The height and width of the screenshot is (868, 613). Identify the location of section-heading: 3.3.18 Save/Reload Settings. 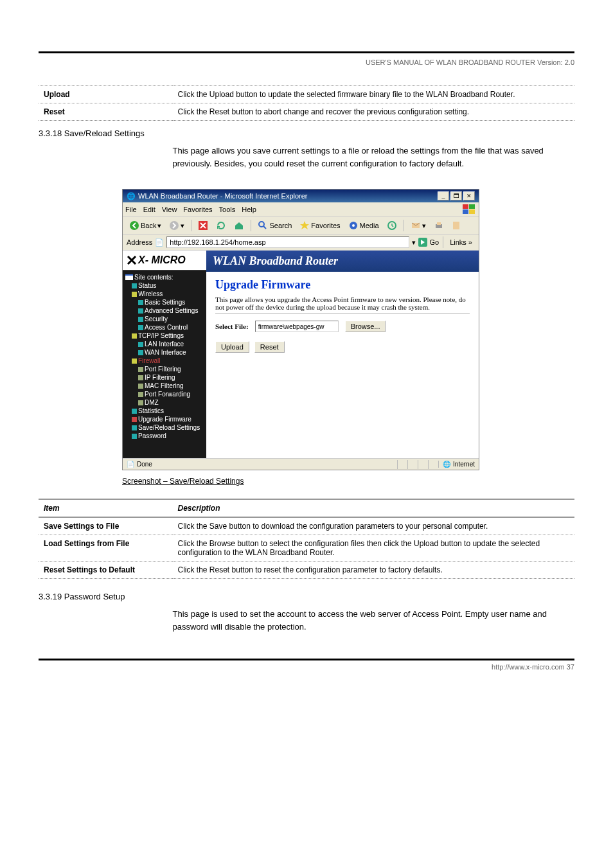
(306, 134).